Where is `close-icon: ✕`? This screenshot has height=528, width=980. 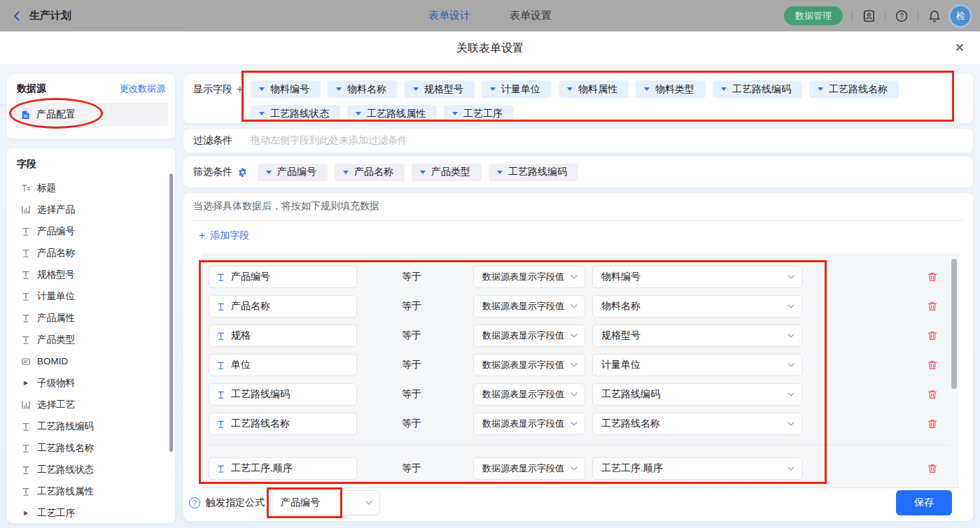 close-icon: ✕ is located at coordinates (960, 48).